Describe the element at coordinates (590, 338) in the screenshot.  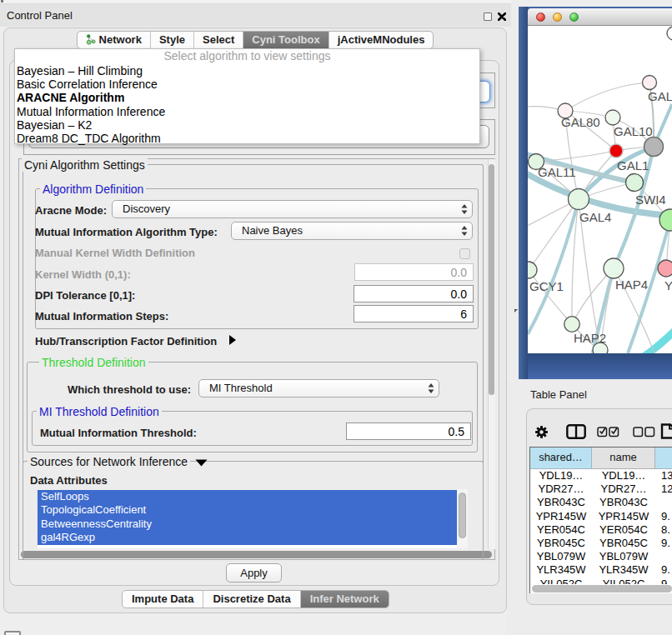
I see `svg-text: HAP2` at that location.